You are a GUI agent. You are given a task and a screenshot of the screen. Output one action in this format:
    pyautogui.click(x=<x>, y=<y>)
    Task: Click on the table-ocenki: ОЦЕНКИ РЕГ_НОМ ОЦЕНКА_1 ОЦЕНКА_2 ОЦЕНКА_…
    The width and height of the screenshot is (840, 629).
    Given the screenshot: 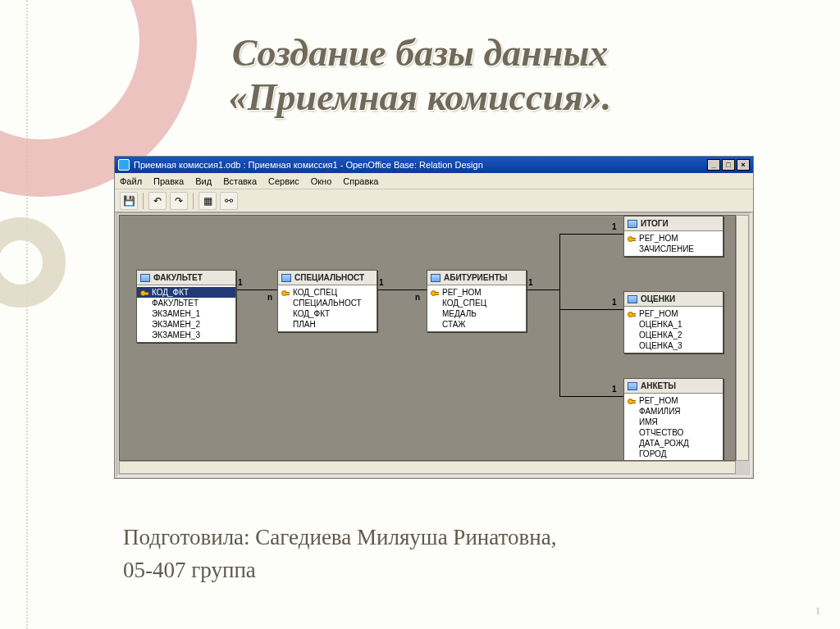 What is the action you would take?
    pyautogui.click(x=673, y=322)
    